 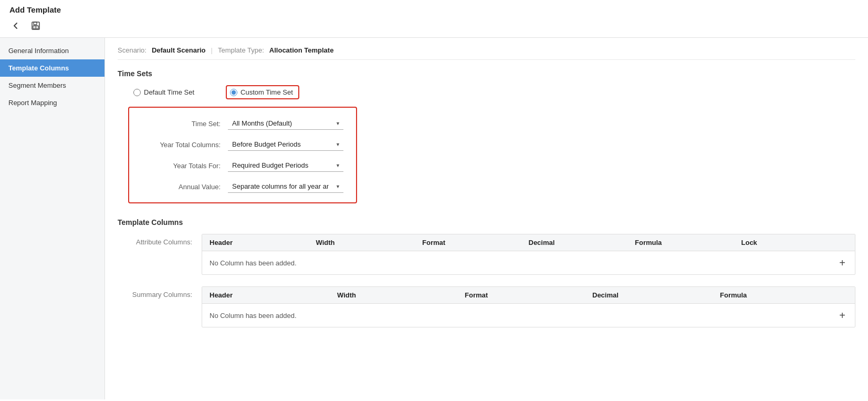 I want to click on attribute-columns-header: Header Width Format Decimal Formula Lock, so click(x=528, y=243).